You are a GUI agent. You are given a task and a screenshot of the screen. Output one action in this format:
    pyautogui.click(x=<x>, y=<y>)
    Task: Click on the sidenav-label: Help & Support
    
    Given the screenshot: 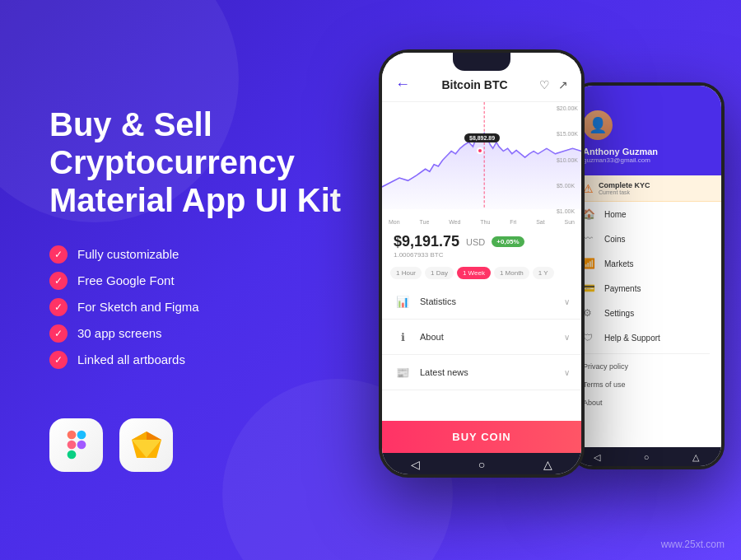 What is the action you would take?
    pyautogui.click(x=632, y=338)
    